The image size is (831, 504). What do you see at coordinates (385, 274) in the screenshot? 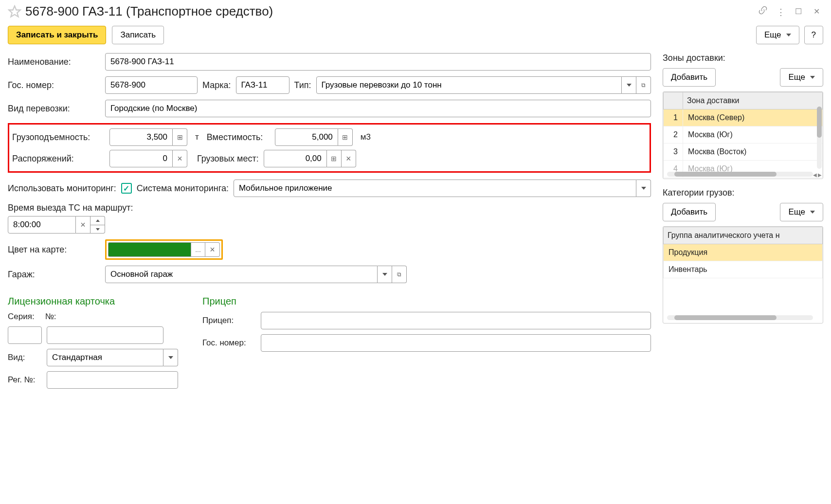
I see `garage-dropdown-icon` at bounding box center [385, 274].